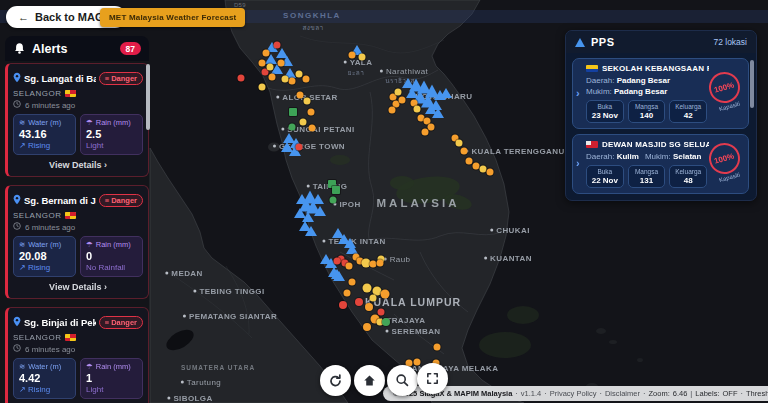  Describe the element at coordinates (44, 378) in the screenshot. I see `water-level-box: ≋Water (m)4.42↗ Rising` at that location.